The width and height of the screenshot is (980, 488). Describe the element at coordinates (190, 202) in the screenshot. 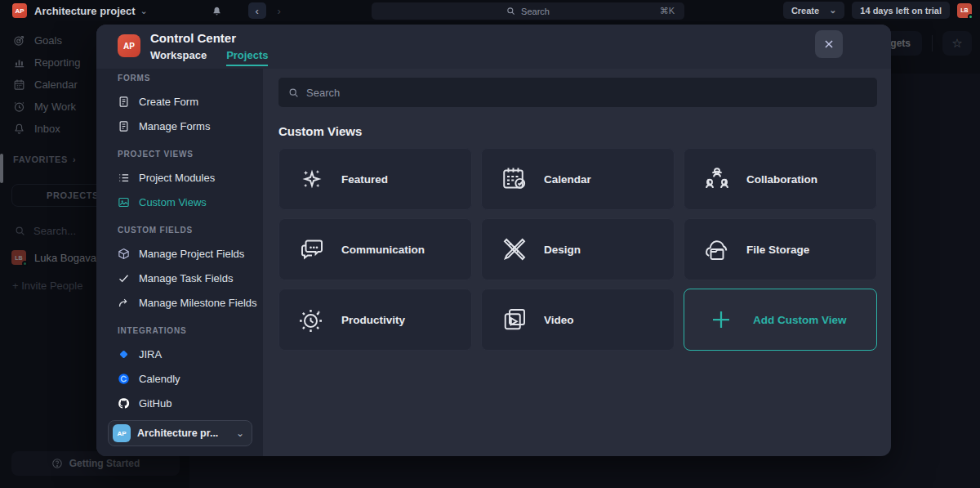

I see `nav-item-custom-views: Custom Views` at that location.